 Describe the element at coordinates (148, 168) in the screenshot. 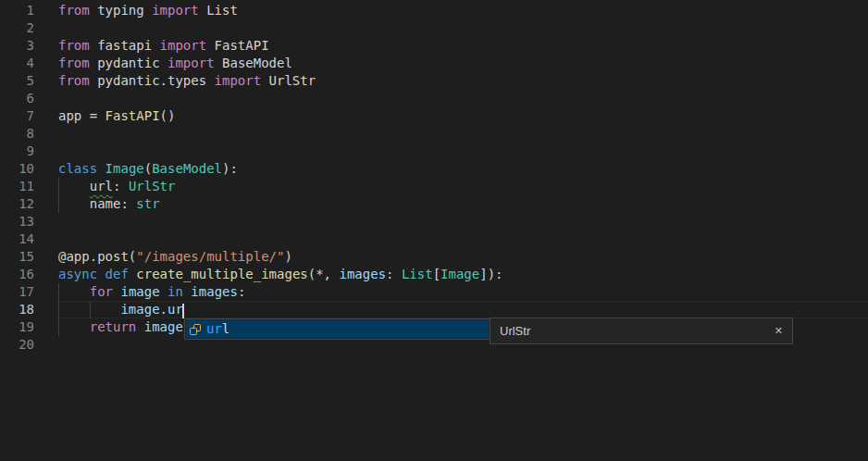

I see `code-line: class Image(BaseModel):` at that location.